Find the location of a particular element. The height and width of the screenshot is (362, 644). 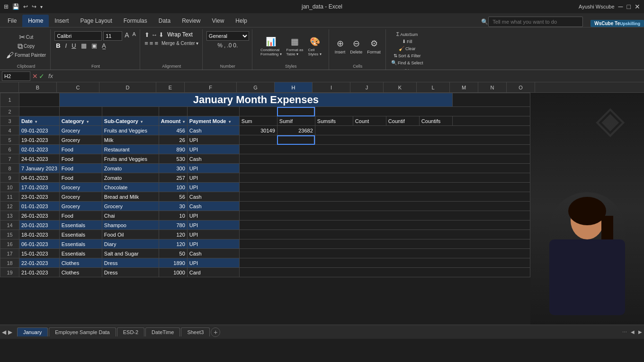

cell-date-6: 02-01-2023 is located at coordinates (40, 150).